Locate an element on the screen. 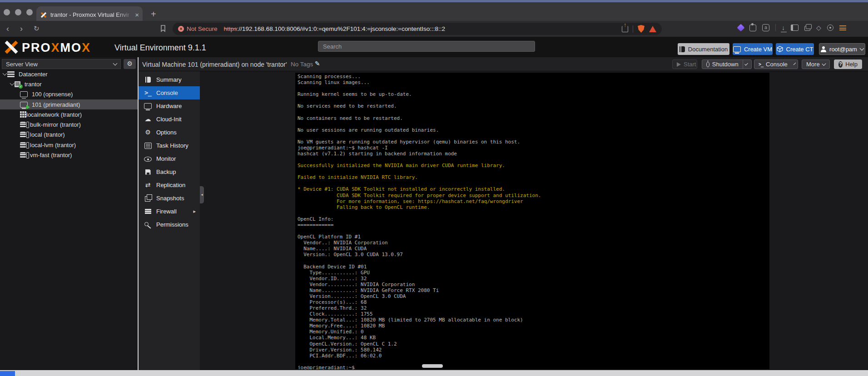  diamond-outline-icon: ◇ is located at coordinates (818, 28).